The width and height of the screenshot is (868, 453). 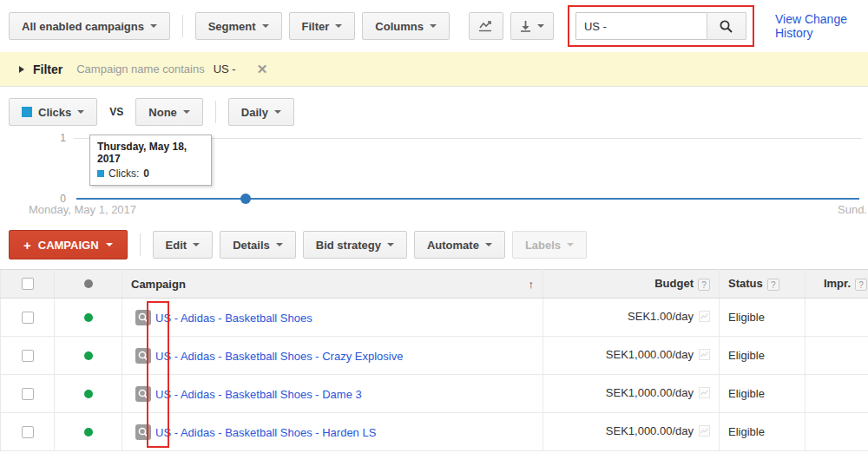 I want to click on download-report-button, so click(x=532, y=26).